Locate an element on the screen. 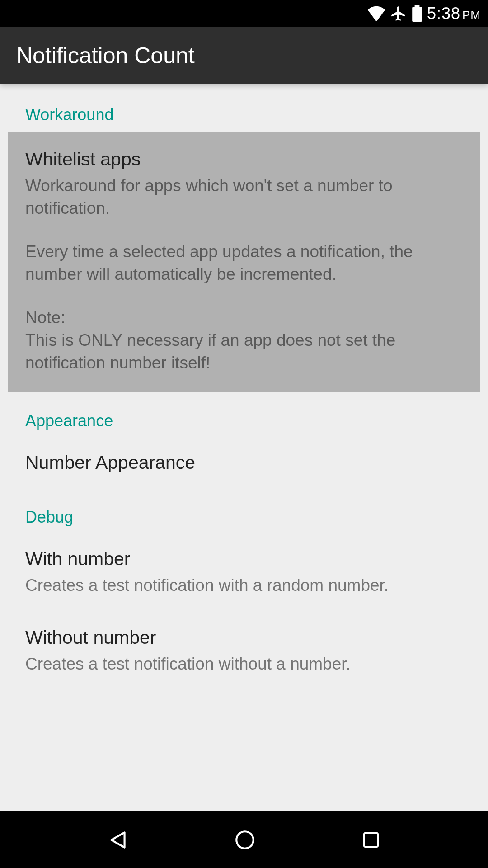  status-time: 5:38PM is located at coordinates (454, 14).